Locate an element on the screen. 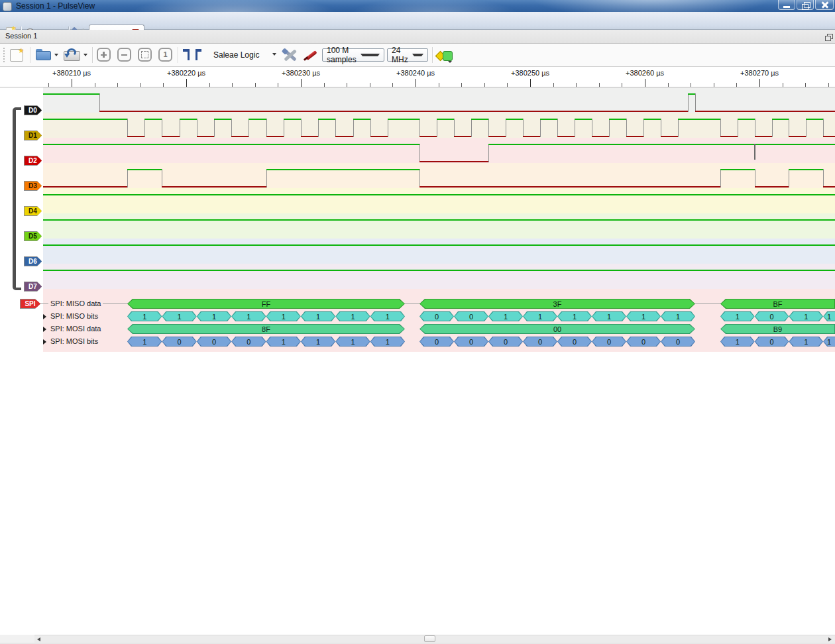 This screenshot has height=644, width=835. toolbar-drag-handle is located at coordinates (4, 55).